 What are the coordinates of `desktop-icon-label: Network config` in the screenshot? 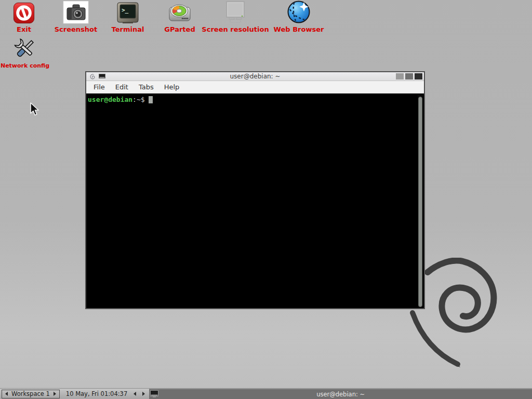 It's located at (25, 66).